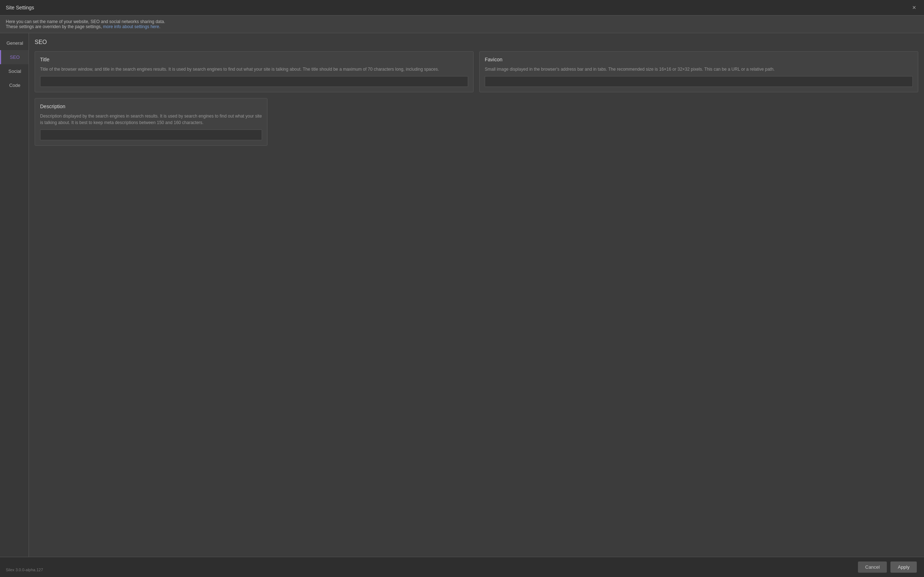  Describe the element at coordinates (462, 21) in the screenshot. I see `info-line1: Here you can set the name of your websit…` at that location.